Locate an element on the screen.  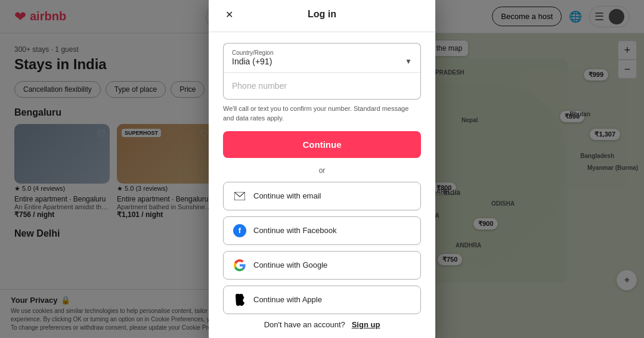
continue-apple-button: Continue with Apple is located at coordinates (322, 300).